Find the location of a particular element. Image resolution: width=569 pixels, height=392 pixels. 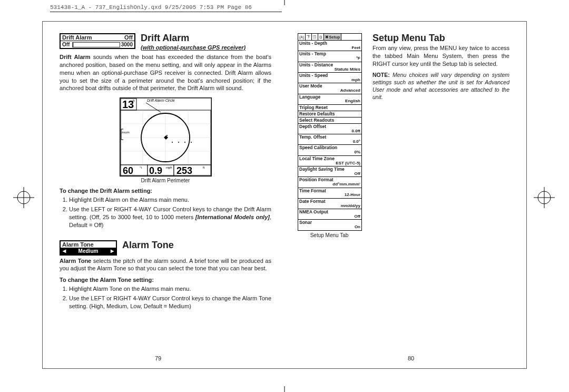

tab-icon: 卞 is located at coordinates (309, 37).